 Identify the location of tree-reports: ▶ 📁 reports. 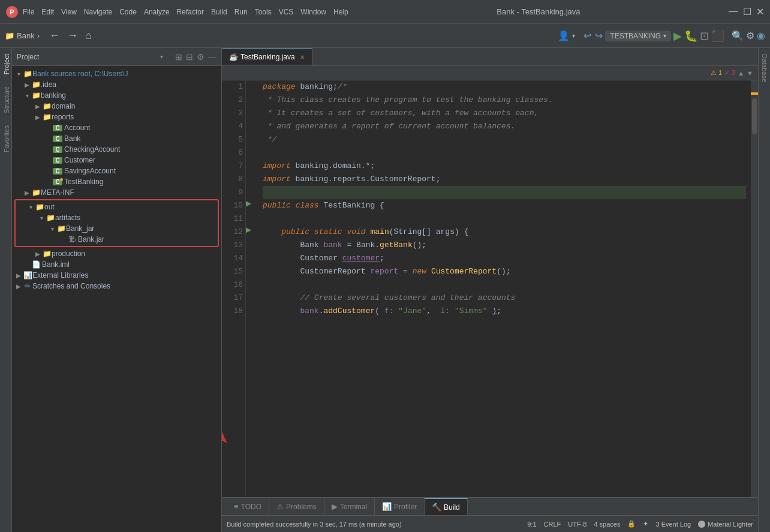
(116, 117).